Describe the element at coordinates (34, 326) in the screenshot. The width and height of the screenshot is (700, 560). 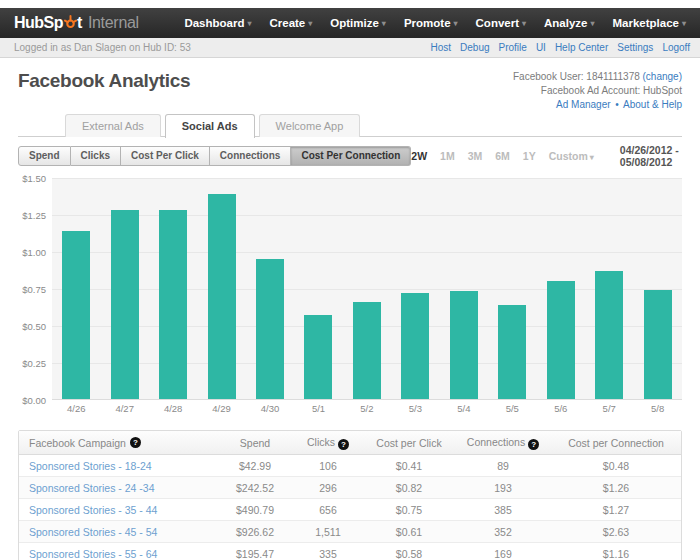
I see `y-tick-label: $0.50` at that location.